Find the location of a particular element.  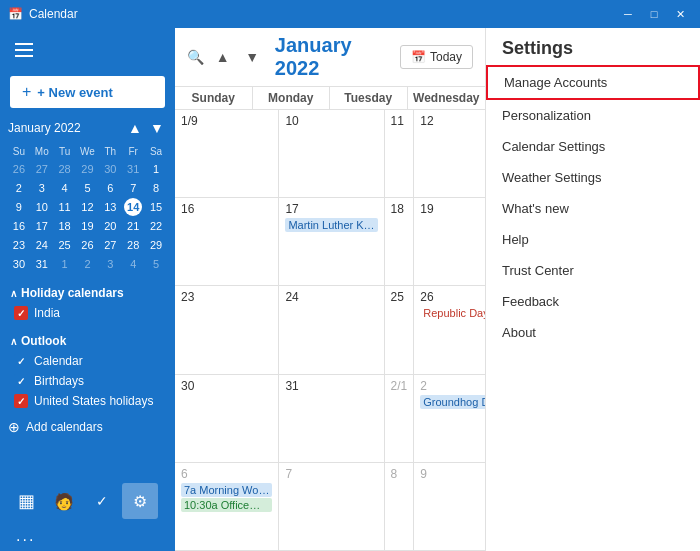

cal-cell-23: 23 is located at coordinates (227, 330).